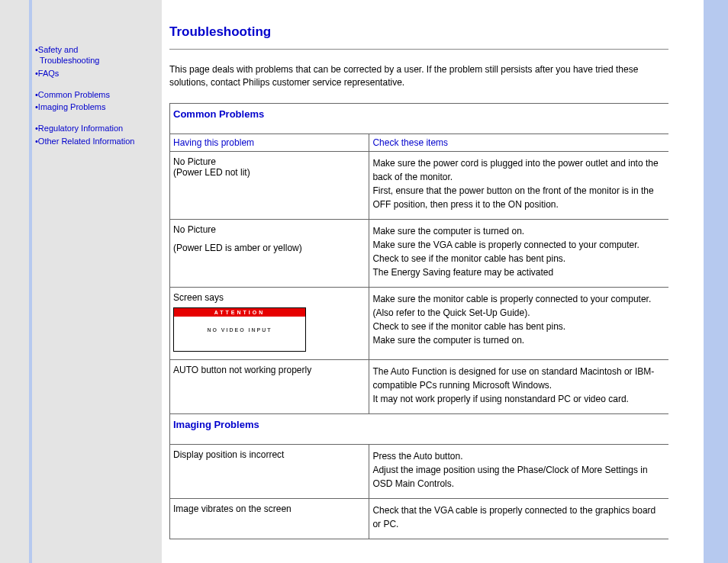 The image size is (728, 563). What do you see at coordinates (519, 471) in the screenshot?
I see `check-cell: Press the Auto button.Adjust the image p…` at bounding box center [519, 471].